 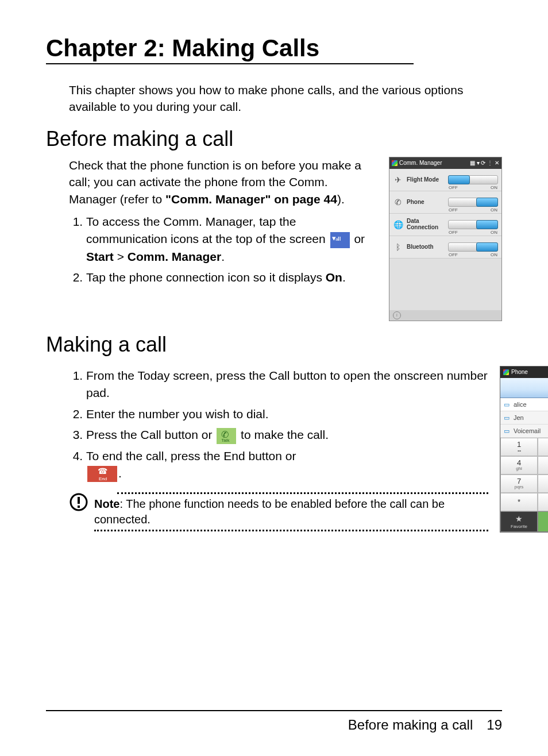 What do you see at coordinates (79, 502) in the screenshot?
I see `attention-icon` at bounding box center [79, 502].